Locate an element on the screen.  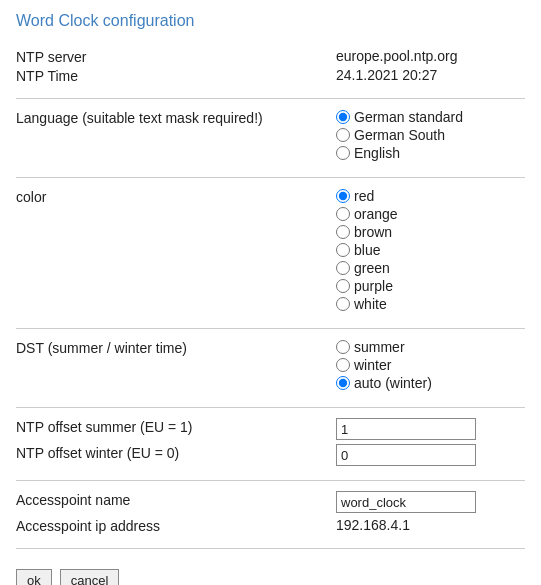
color-label: color is located at coordinates (31, 197).